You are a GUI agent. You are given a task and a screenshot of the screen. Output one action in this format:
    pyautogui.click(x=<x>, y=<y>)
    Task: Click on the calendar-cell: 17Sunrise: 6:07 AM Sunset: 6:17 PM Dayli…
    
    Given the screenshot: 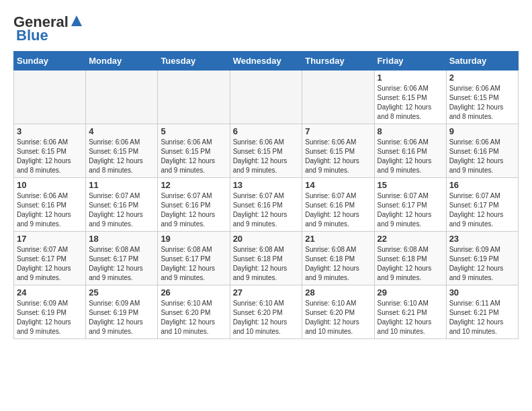 What is the action you would take?
    pyautogui.click(x=50, y=259)
    